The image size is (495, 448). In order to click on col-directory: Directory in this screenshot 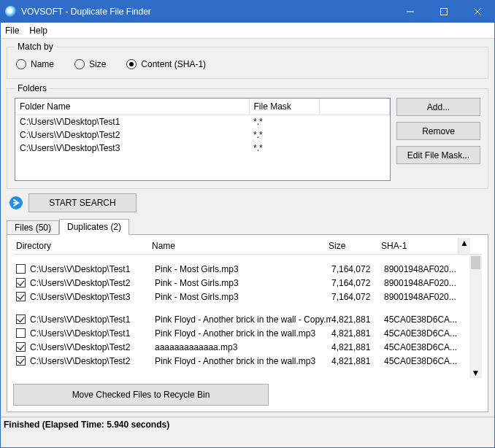, I will do `click(82, 246)`.